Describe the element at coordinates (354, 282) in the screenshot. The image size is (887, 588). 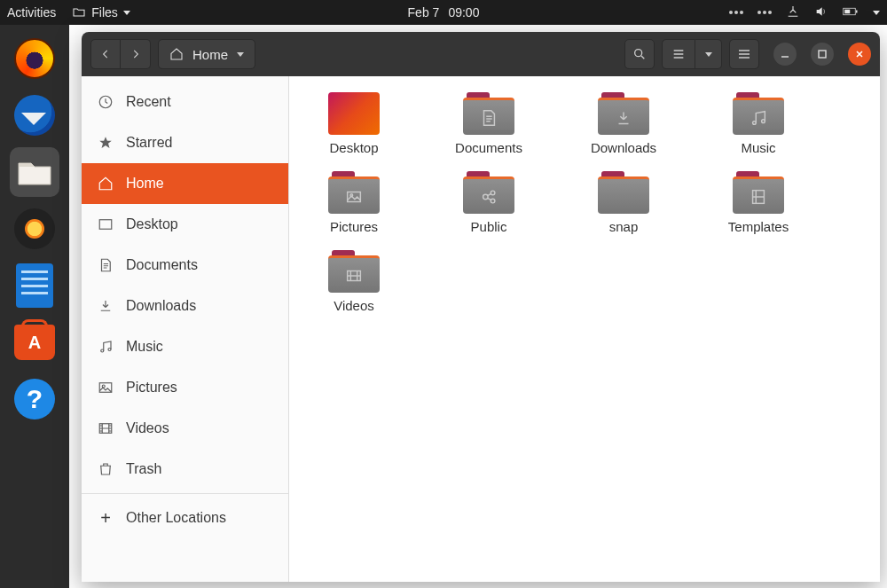
I see `file-item: Videos` at that location.